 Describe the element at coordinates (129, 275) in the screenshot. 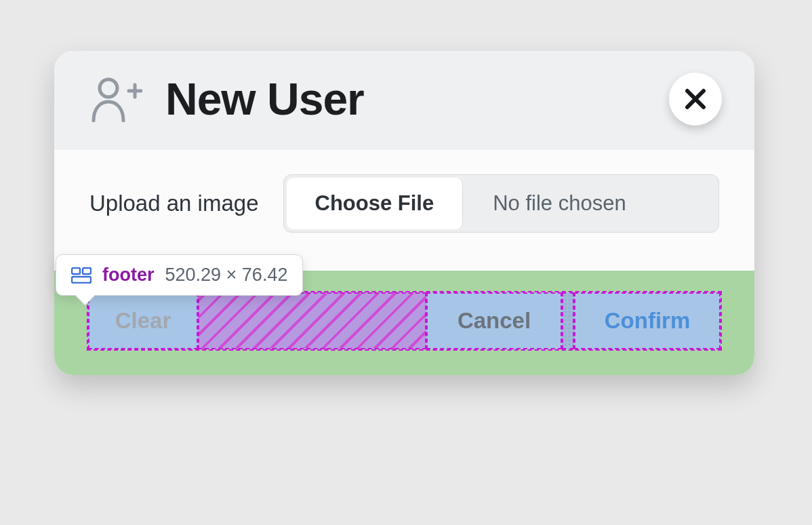

I see `tooltip-element-name: footer` at that location.